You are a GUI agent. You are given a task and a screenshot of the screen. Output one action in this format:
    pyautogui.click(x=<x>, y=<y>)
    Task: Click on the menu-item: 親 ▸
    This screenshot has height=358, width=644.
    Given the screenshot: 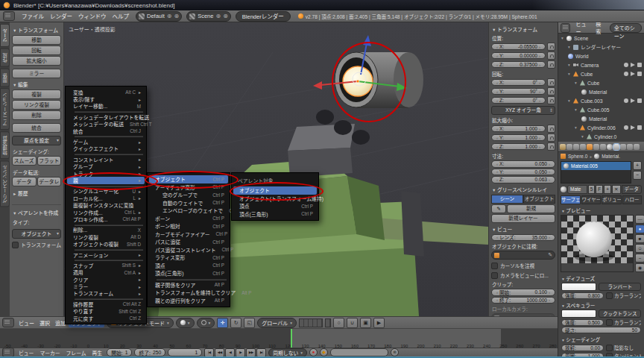 What is the action you would take?
    pyautogui.click(x=106, y=180)
    